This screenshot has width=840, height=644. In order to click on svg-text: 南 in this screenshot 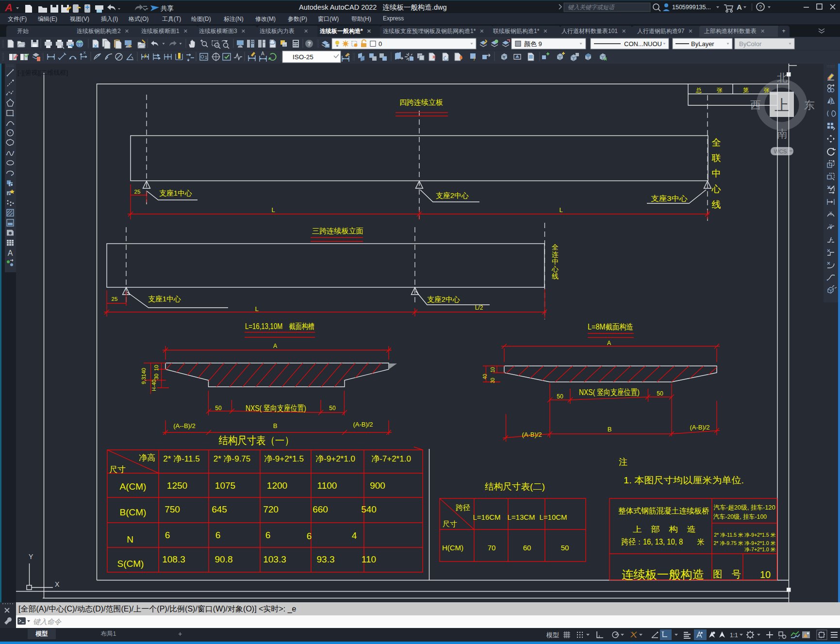, I will do `click(782, 134)`.